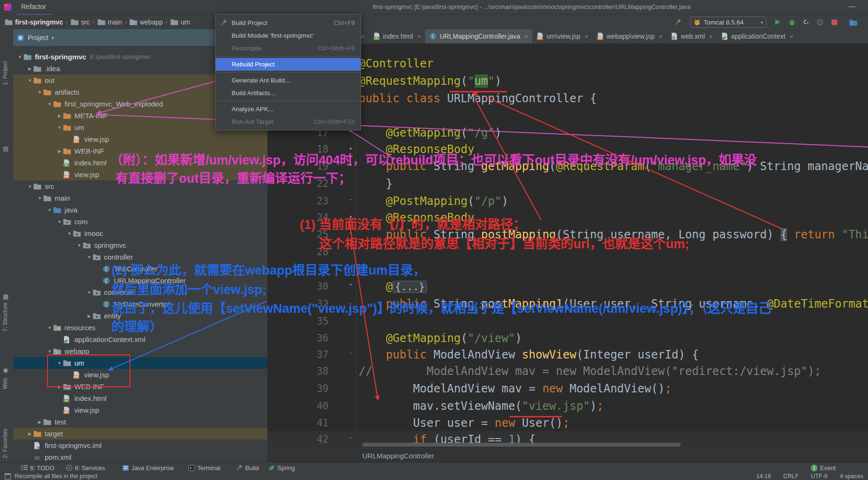 This screenshot has height=480, width=868. What do you see at coordinates (479, 36) in the screenshot?
I see `tab-urlmappingcontroller-java: CURLMappingController.java×` at bounding box center [479, 36].